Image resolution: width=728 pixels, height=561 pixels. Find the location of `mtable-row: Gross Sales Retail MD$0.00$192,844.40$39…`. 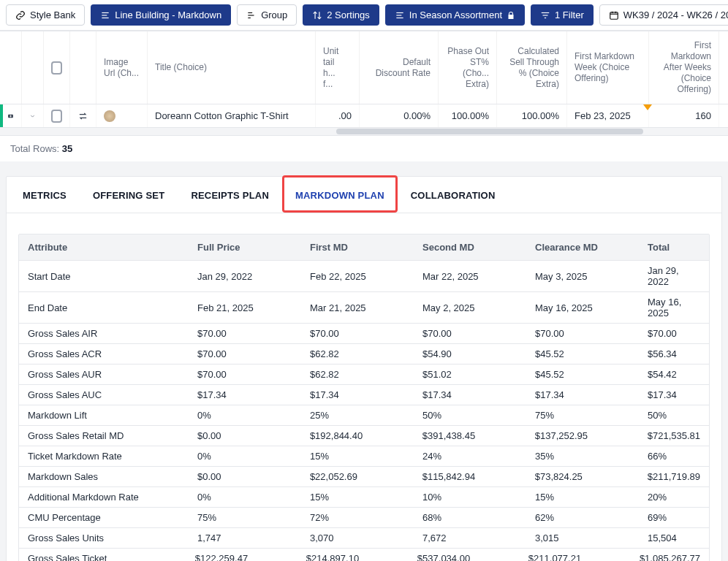

mtable-row: Gross Sales Retail MD$0.00$192,844.40$39… is located at coordinates (364, 436).